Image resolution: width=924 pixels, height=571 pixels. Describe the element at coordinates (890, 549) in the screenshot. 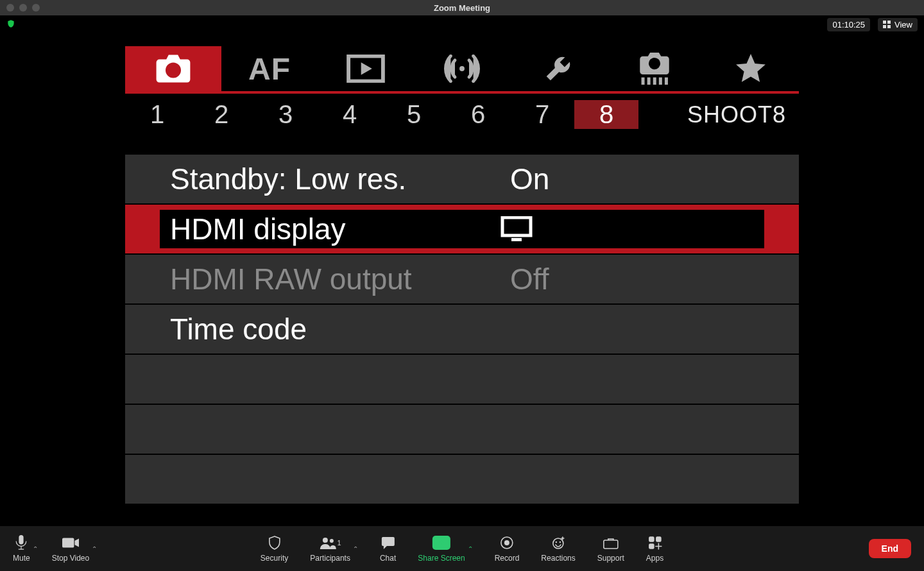

I see `end-button: End` at that location.